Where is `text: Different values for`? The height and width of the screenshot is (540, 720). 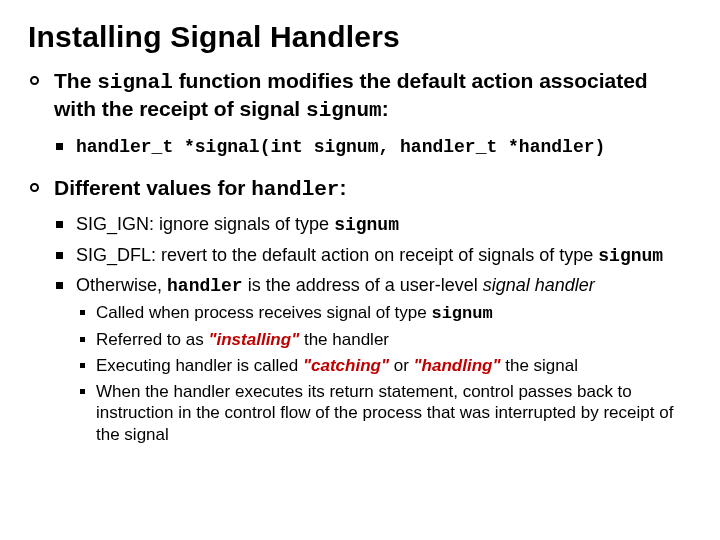
text: Different values for is located at coordinates (152, 188).